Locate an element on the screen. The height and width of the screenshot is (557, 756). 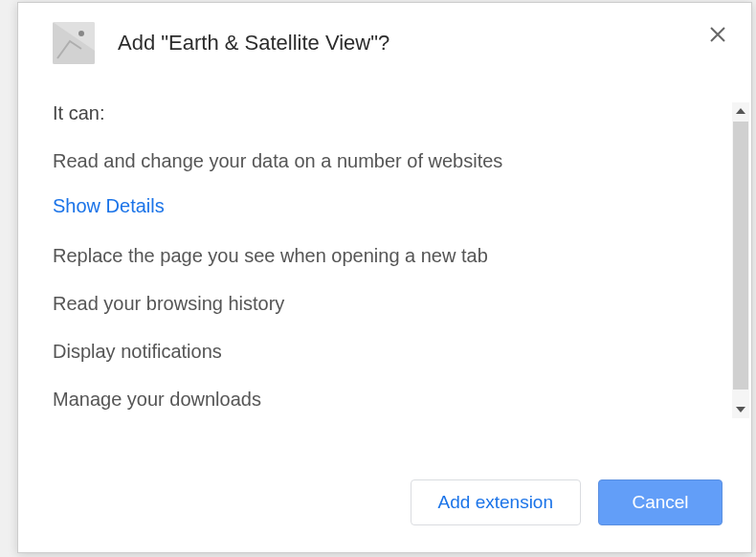
permission-item: Display notifications is located at coordinates (385, 351).